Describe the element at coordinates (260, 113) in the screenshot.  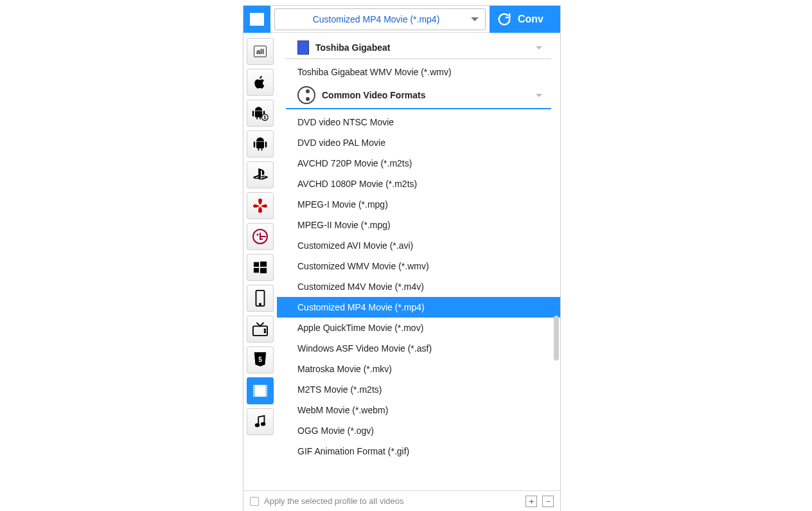
I see `android-coin-icon: $` at that location.